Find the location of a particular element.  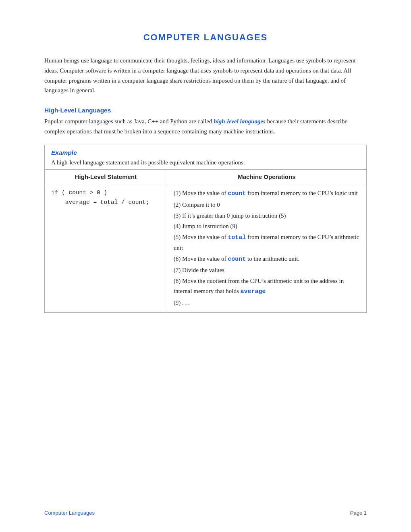

col2-machine-ops: (1) Move the value of count from interna… is located at coordinates (267, 248).